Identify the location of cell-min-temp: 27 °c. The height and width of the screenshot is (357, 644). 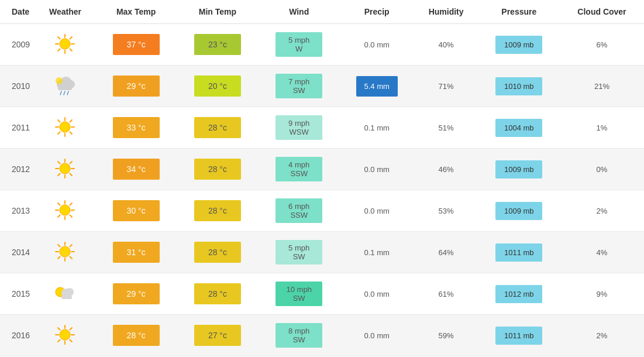
(218, 336).